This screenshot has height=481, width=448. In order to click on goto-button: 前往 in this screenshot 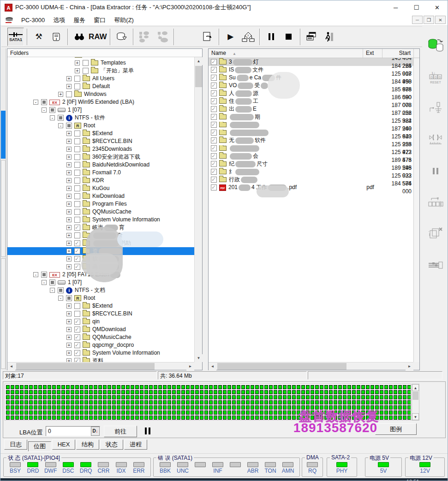, I will do `click(120, 432)`.